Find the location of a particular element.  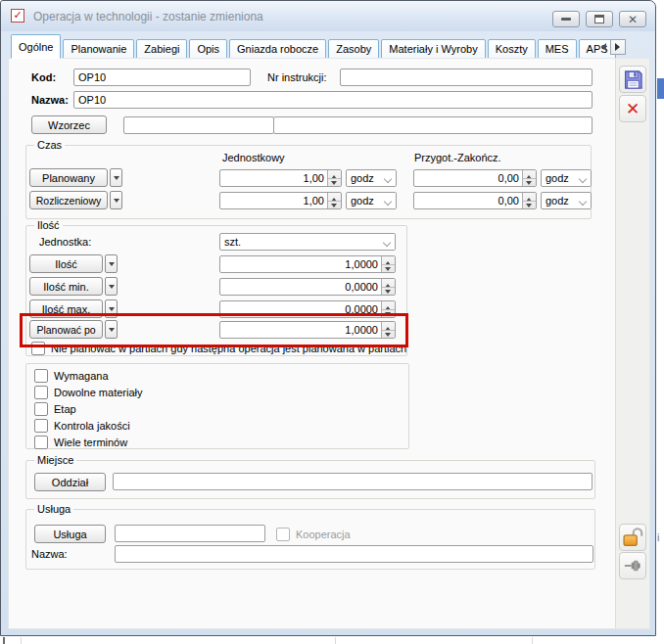

ilosc-min-spinner: 0,0000 is located at coordinates (308, 287).